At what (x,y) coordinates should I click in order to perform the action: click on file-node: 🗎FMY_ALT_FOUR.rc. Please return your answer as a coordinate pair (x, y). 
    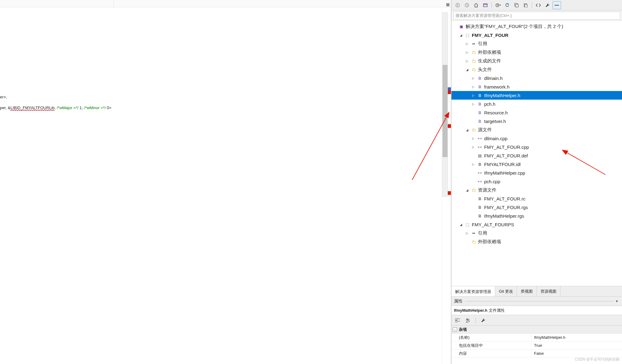
    Looking at the image, I should click on (537, 199).